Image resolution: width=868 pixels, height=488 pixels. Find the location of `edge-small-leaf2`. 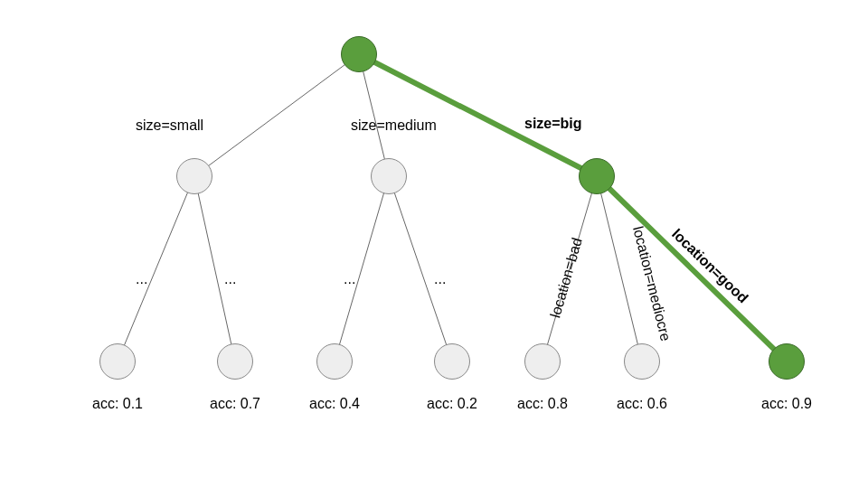

edge-small-leaf2 is located at coordinates (215, 269).